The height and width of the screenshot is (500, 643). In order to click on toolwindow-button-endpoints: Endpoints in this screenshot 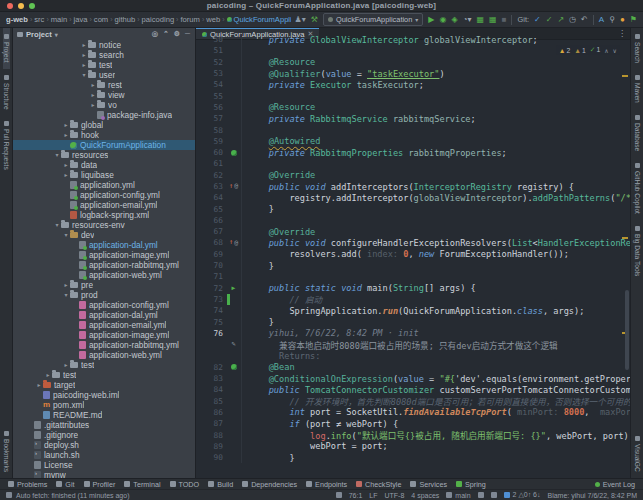, I will do `click(326, 484)`.